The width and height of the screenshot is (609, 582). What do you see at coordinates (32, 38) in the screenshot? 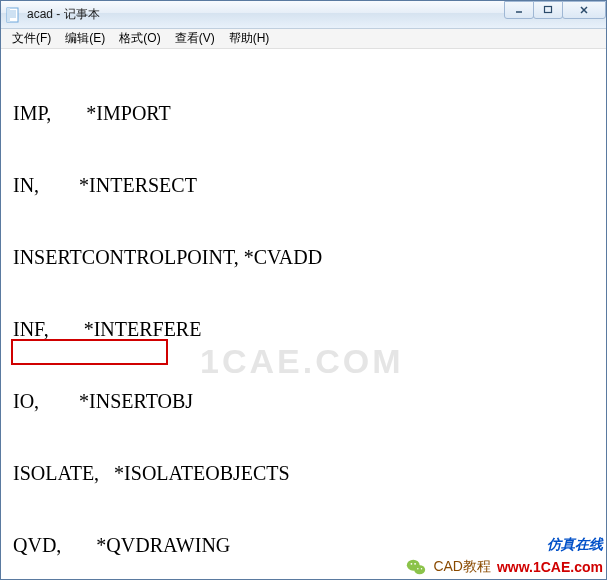
I see `menu-file: 文件(F)` at bounding box center [32, 38].